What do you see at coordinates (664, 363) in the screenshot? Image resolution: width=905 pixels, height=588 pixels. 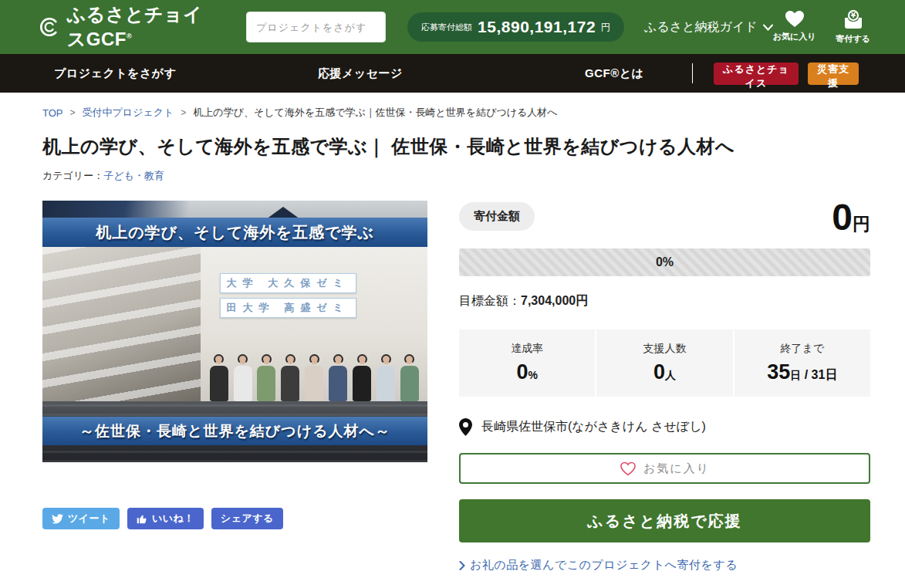 I see `stat-supporters: 支援人数 0人` at bounding box center [664, 363].